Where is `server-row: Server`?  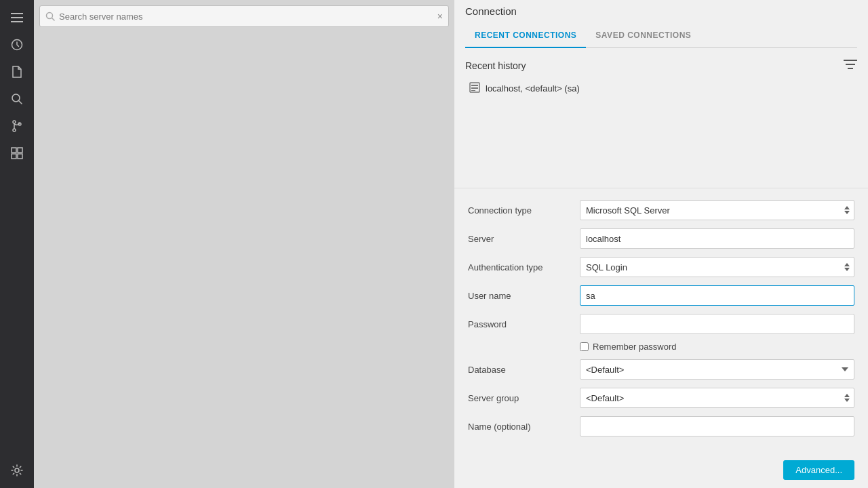
server-row: Server is located at coordinates (661, 239).